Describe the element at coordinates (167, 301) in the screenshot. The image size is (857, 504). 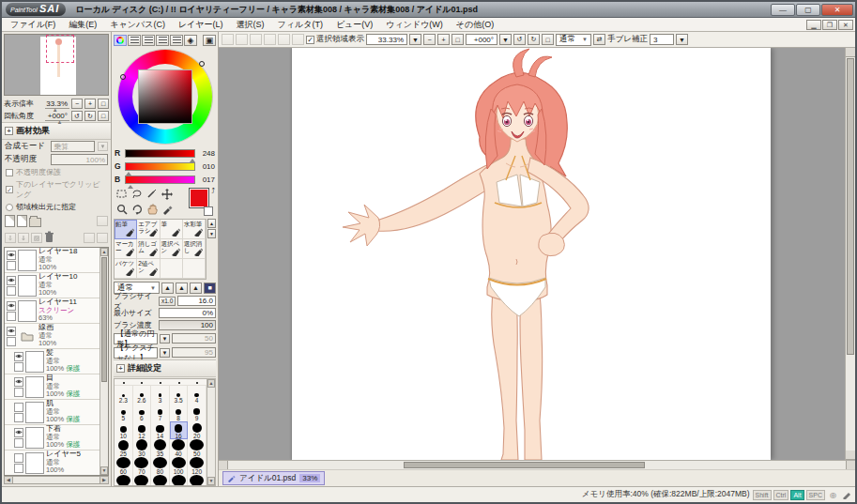
I see `size-scale-button: x1.0` at that location.